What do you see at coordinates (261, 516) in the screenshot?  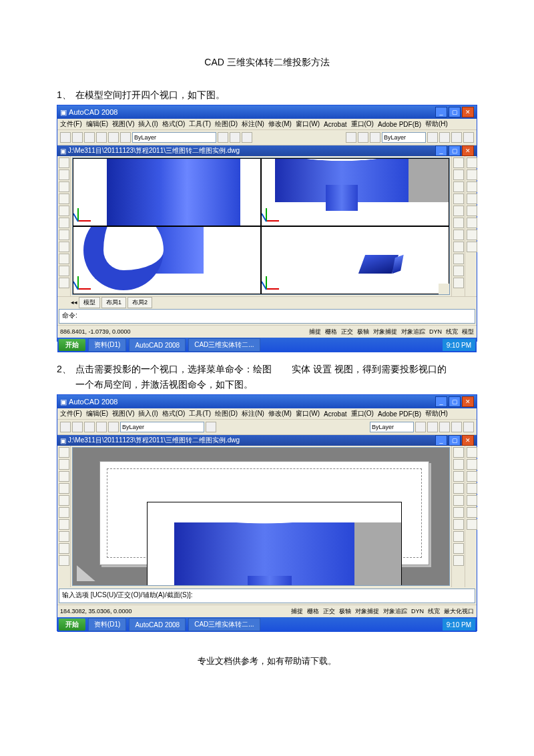 I see `paper-space-canvas` at bounding box center [261, 516].